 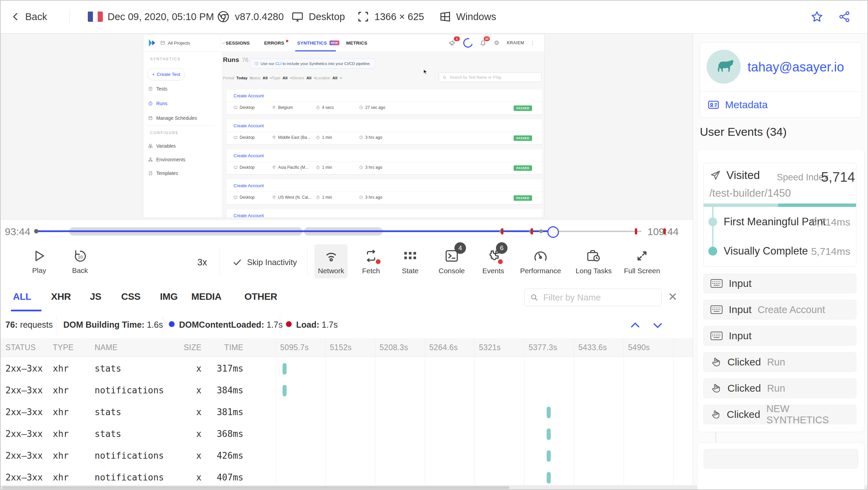 What do you see at coordinates (347, 412) in the screenshot?
I see `network-request-row: 2xx–3xxxhrstatsx381ms` at bounding box center [347, 412].